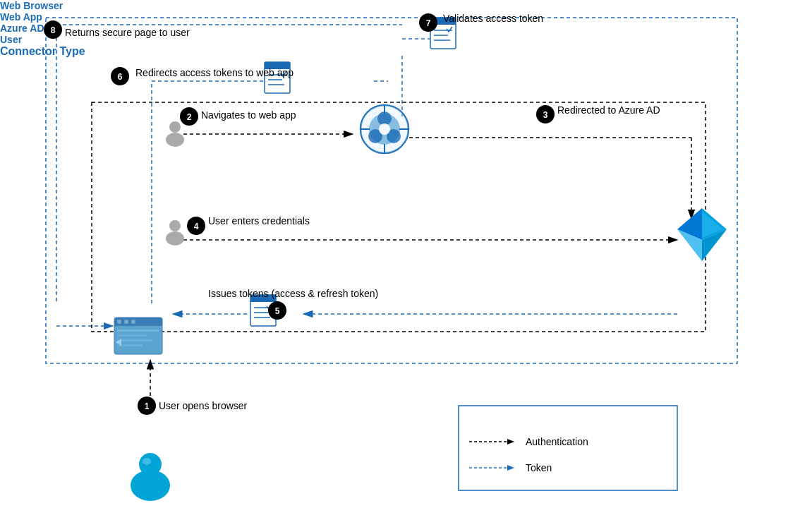  Describe the element at coordinates (385, 129) in the screenshot. I see `web-app-icon` at that location.